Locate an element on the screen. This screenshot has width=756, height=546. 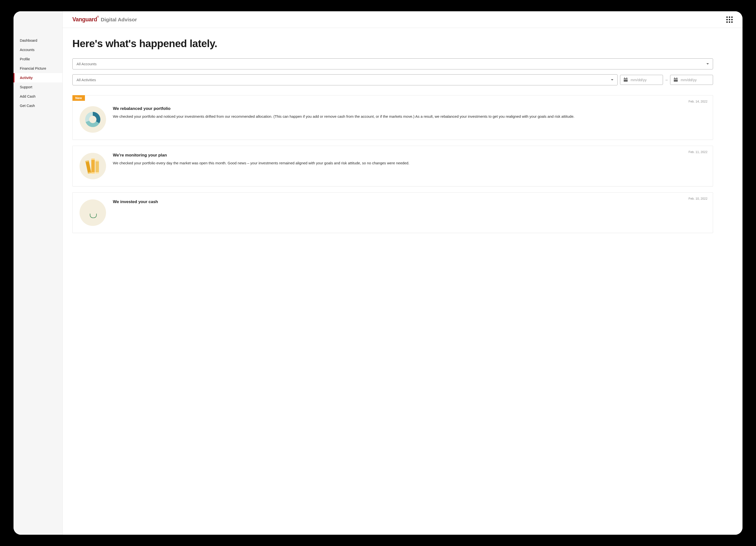
plant-icon is located at coordinates (93, 213).